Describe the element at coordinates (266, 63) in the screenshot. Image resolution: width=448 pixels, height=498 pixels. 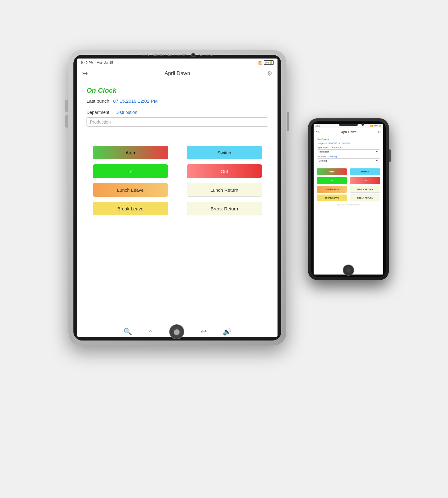
I see `tablet-status-right: 📶 9% 🔋` at that location.